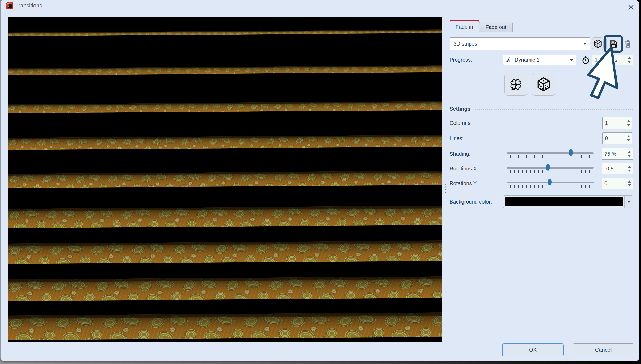 The width and height of the screenshot is (641, 364). Describe the element at coordinates (614, 183) in the screenshot. I see `rotations-y-value: 0` at that location.